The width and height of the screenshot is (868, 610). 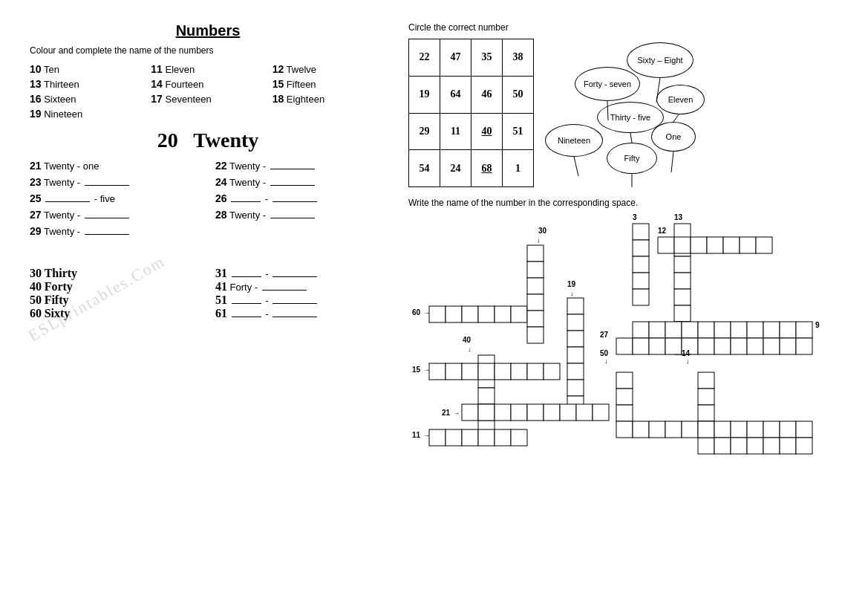 What do you see at coordinates (115, 166) in the screenshot?
I see `num-21: 21 Twenty - one` at bounding box center [115, 166].